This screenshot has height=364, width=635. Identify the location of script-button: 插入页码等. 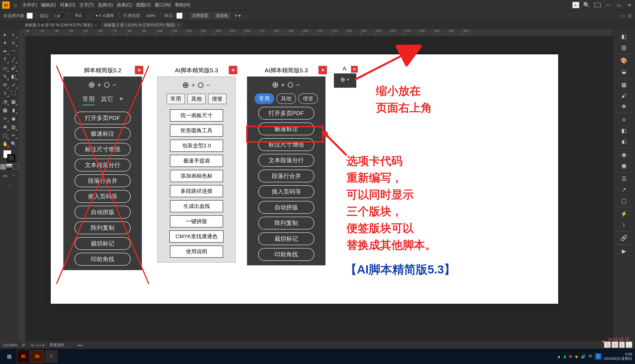
(286, 192).